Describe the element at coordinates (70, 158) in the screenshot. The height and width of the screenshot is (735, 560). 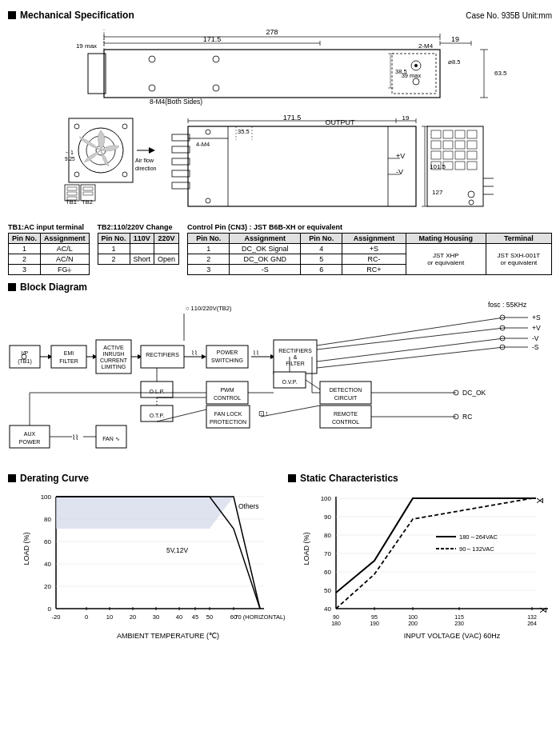
I see `left-dim2: 9.25` at that location.